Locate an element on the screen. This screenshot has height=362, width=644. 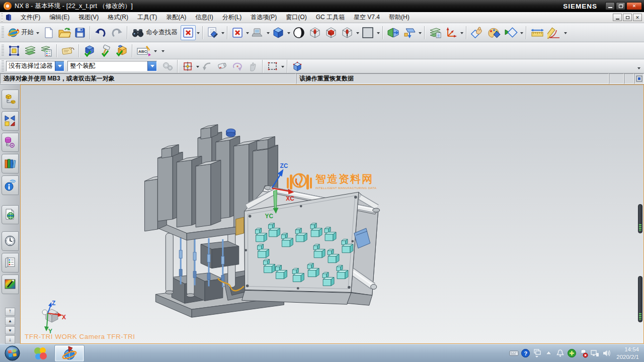
verify-tool-icon is located at coordinates (106, 51).